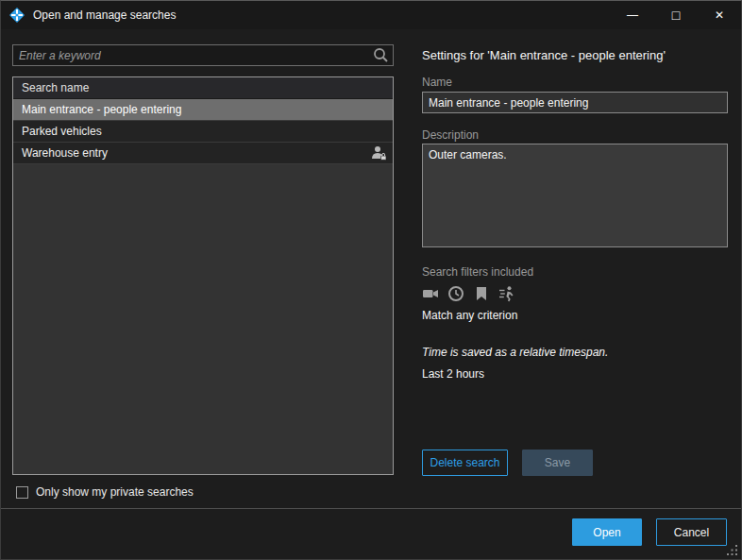  What do you see at coordinates (575, 55) in the screenshot?
I see `settings-panel-title: Settings for 'Main entrance - people ent…` at bounding box center [575, 55].